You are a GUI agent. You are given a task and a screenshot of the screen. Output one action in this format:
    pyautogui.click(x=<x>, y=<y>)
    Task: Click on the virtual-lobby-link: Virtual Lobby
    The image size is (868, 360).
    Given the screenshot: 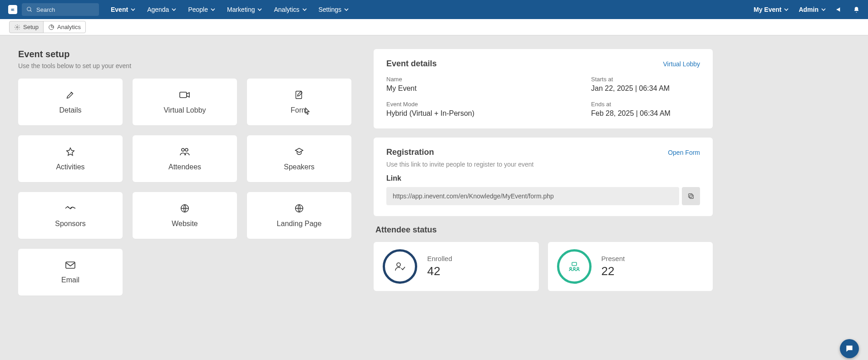 What is the action you would take?
    pyautogui.click(x=682, y=64)
    